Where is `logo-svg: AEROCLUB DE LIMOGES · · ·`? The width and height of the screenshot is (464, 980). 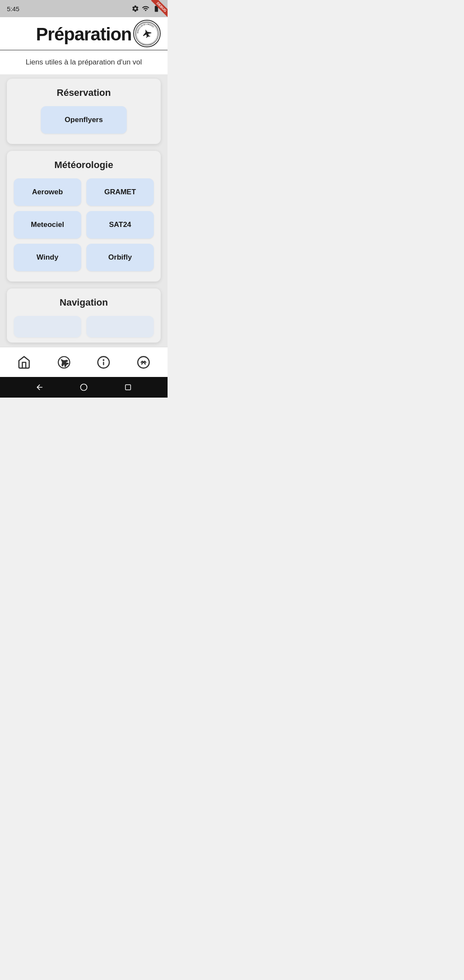
logo-svg: AEROCLUB DE LIMOGES · · · is located at coordinates (147, 34).